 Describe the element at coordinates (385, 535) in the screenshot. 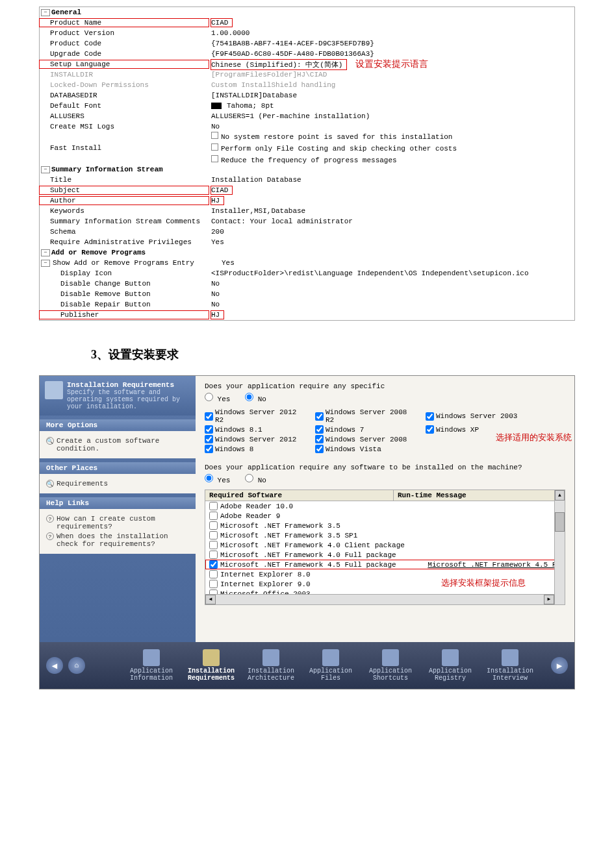

I see `software-row: Microsoft .NET Framework 3.5 SP1` at that location.